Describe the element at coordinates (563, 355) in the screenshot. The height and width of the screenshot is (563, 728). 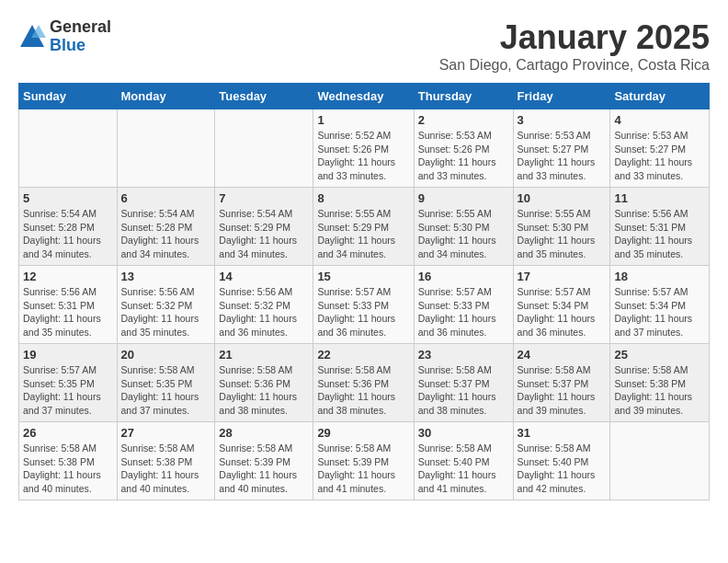
I see `day-number: 24` at that location.